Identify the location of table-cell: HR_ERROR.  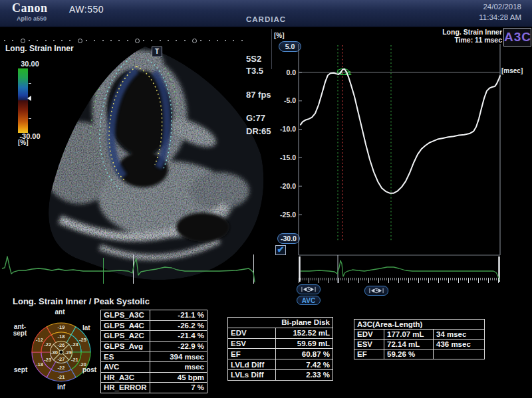
(126, 388).